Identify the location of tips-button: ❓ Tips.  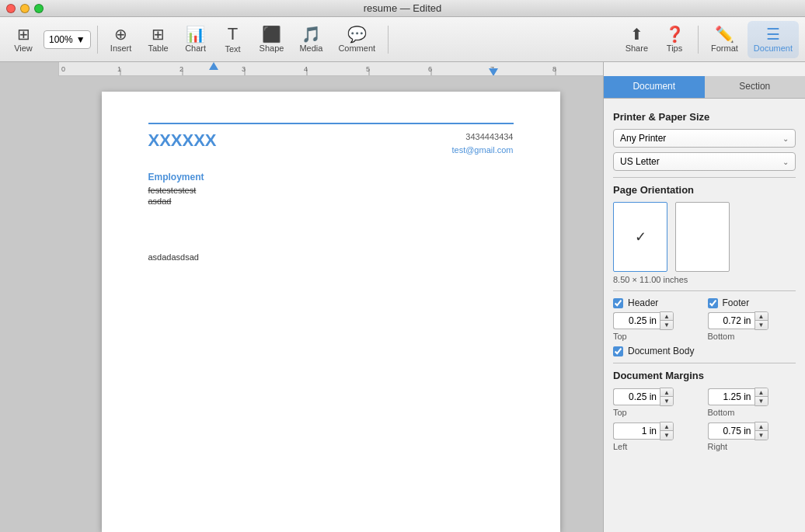
(674, 40).